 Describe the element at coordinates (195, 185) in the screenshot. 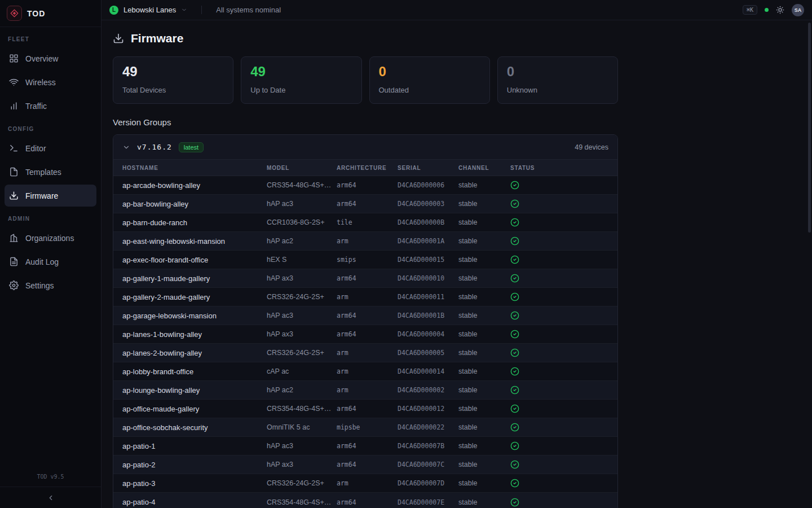

I see `device-hostname: ap-arcade-bowling-alley` at that location.